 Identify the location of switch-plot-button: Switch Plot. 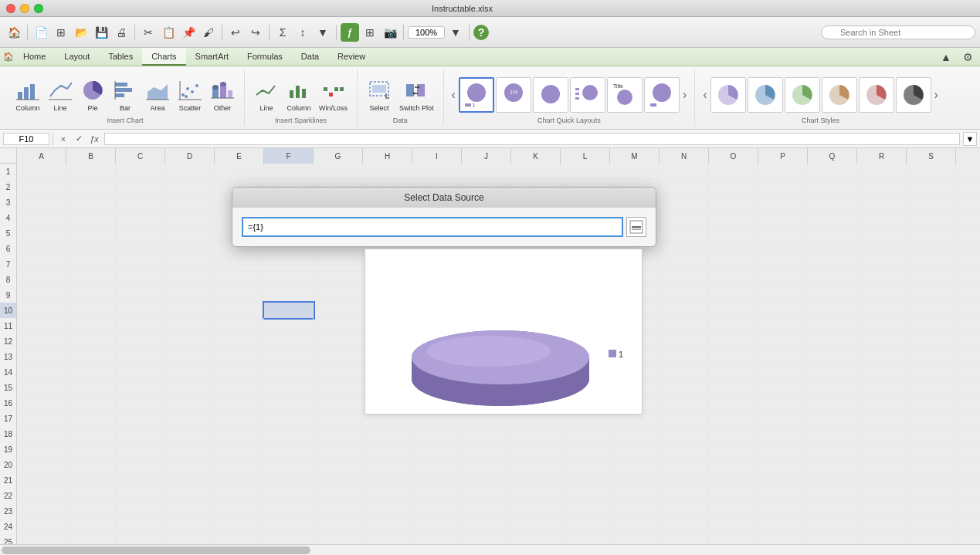
(417, 95).